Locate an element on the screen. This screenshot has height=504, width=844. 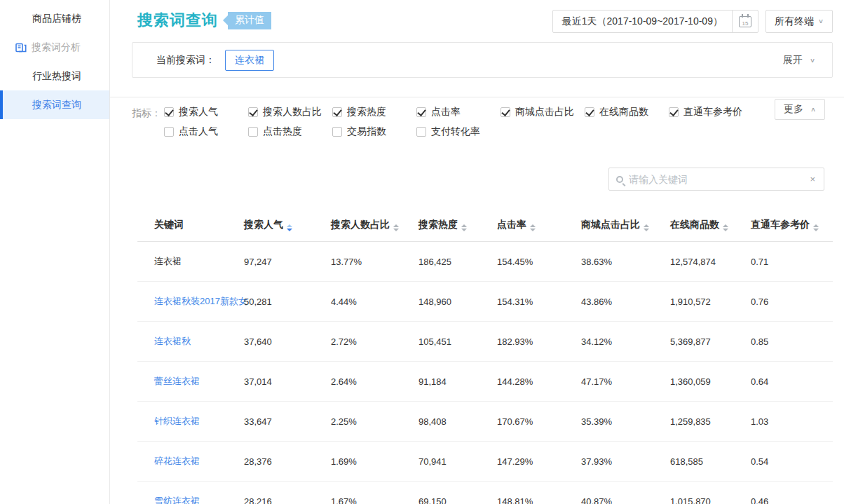
value-cell: 38.63% is located at coordinates (625, 262).